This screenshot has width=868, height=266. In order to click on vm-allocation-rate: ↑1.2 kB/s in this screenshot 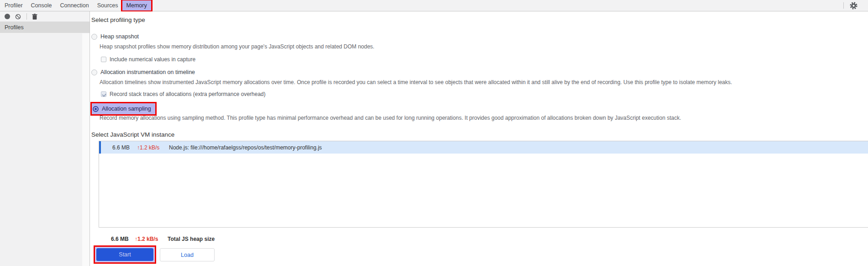, I will do `click(151, 148)`.